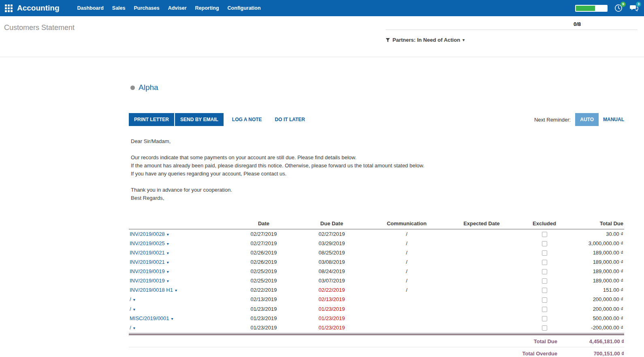  Describe the element at coordinates (151, 290) in the screenshot. I see `entry-link: INV/2019/0018 H1` at that location.